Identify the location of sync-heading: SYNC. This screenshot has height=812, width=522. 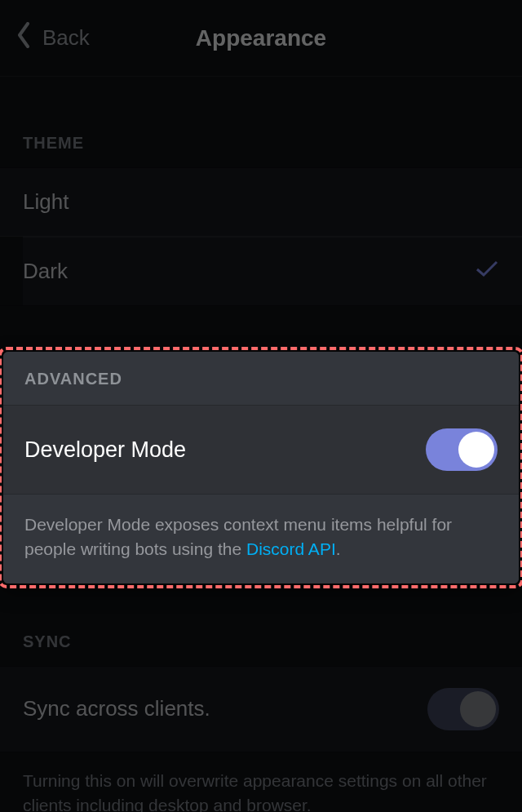
(261, 641).